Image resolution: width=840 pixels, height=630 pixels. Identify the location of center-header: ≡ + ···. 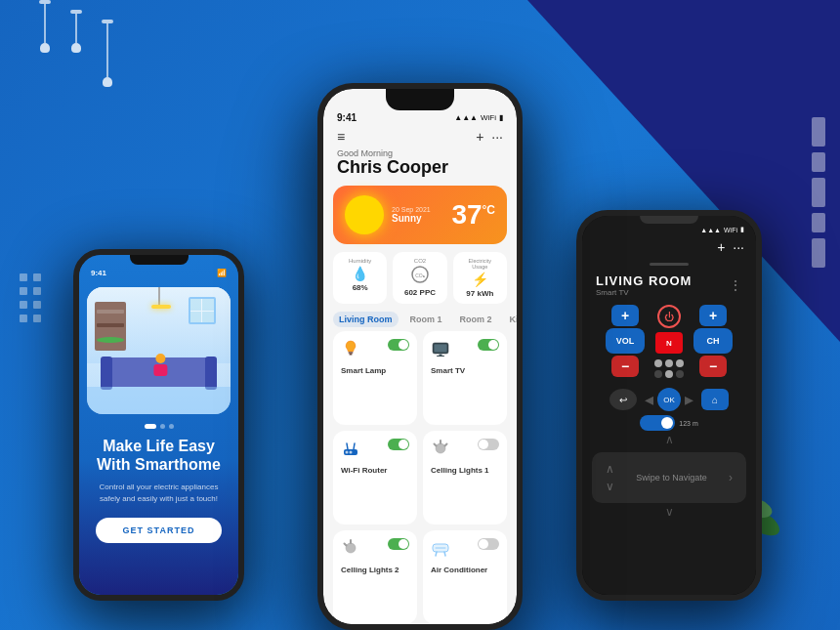
(420, 135).